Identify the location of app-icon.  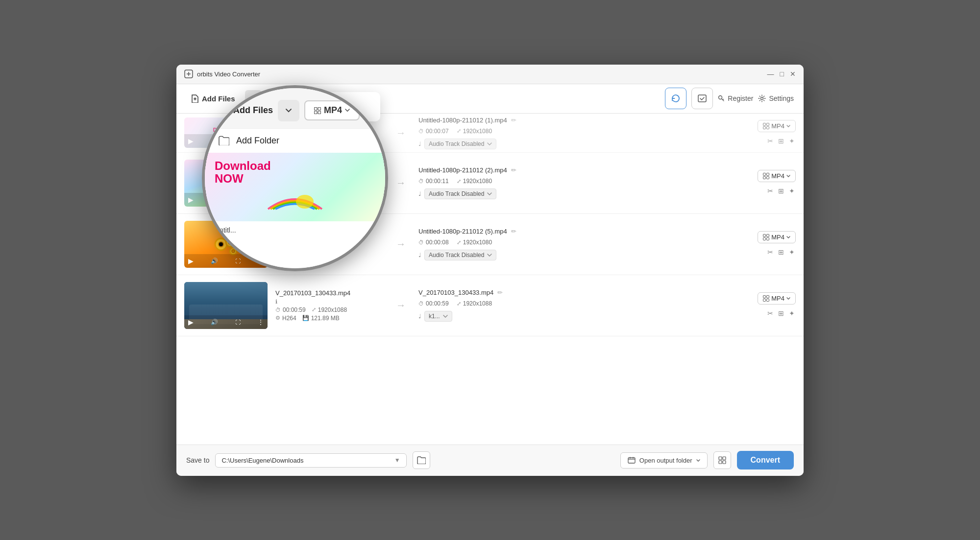
(189, 74).